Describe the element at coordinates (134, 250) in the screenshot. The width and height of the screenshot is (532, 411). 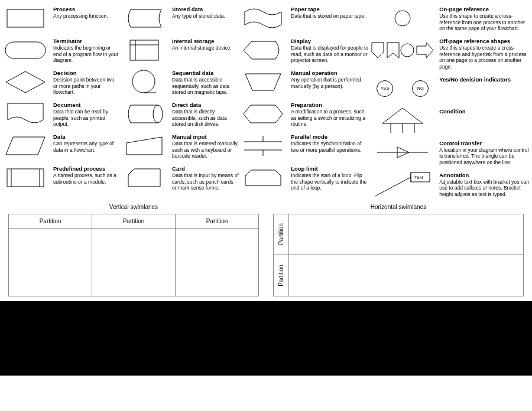
I see `vertical-swimlanes: Vertical swimlanes Partition Partition P…` at that location.